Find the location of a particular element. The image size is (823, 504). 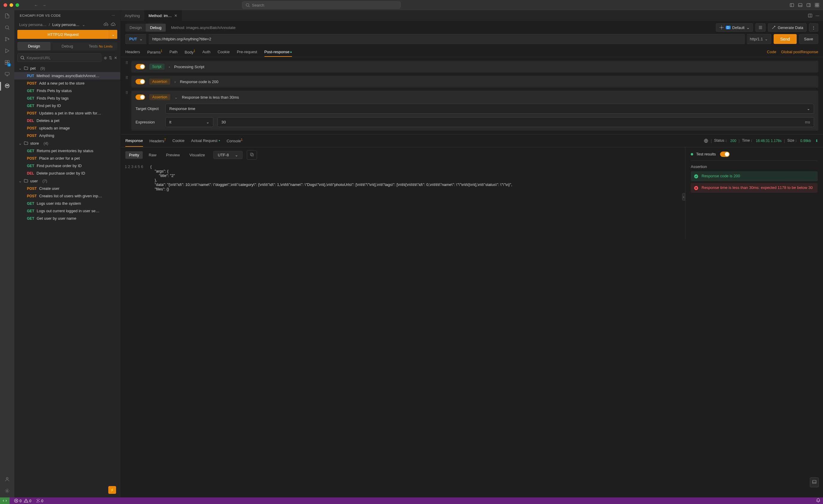

problems-indicator: 0 0 is located at coordinates (23, 501).